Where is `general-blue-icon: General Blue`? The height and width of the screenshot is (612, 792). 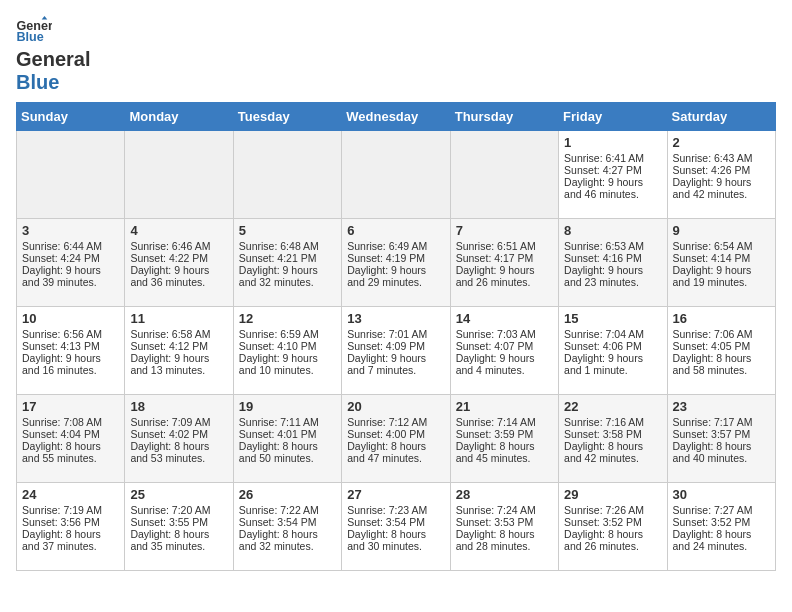 general-blue-icon: General Blue is located at coordinates (34, 30).